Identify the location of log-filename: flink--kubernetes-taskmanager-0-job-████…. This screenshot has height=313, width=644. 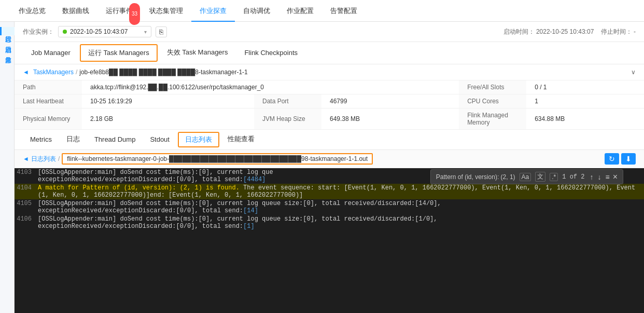
(217, 159).